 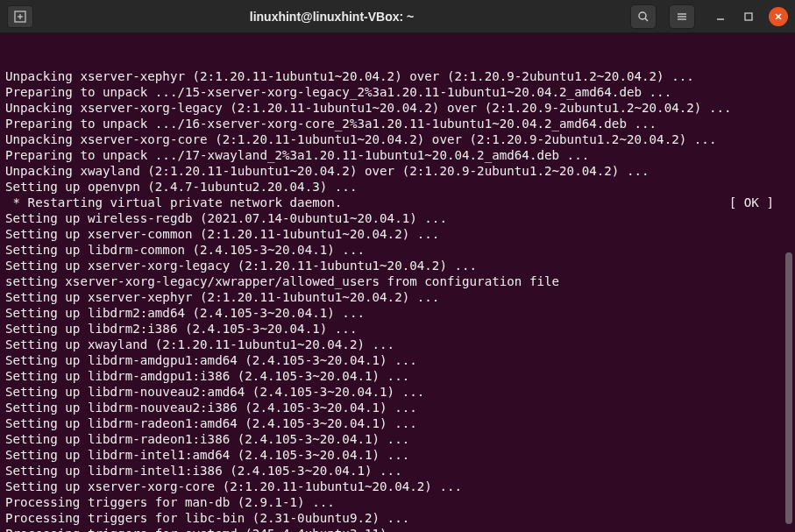 I want to click on terminal-line: Setting up xserver-xephyr (2:1.20.11-1ub…, so click(x=398, y=297).